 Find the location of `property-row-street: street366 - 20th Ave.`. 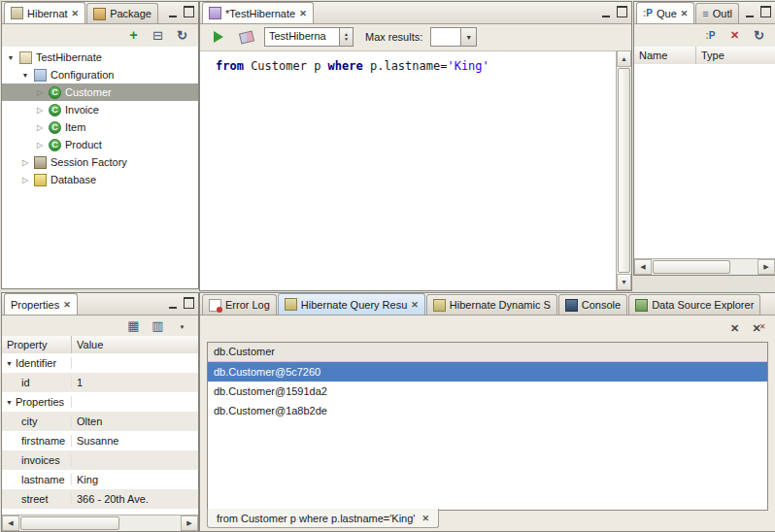

property-row-street: street366 - 20th Ave. is located at coordinates (100, 499).